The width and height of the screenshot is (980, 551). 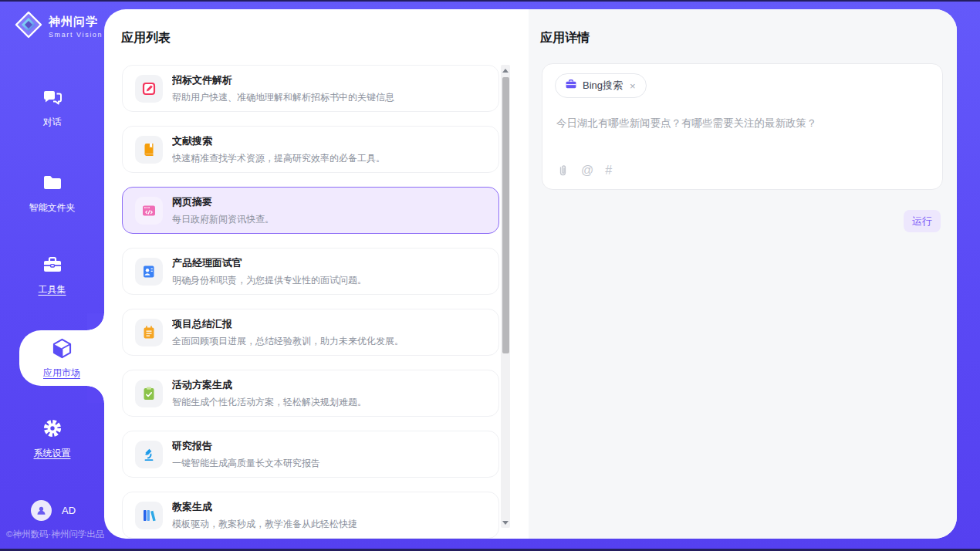 What do you see at coordinates (269, 263) in the screenshot?
I see `app-card-title: 产品经理面试官` at bounding box center [269, 263].